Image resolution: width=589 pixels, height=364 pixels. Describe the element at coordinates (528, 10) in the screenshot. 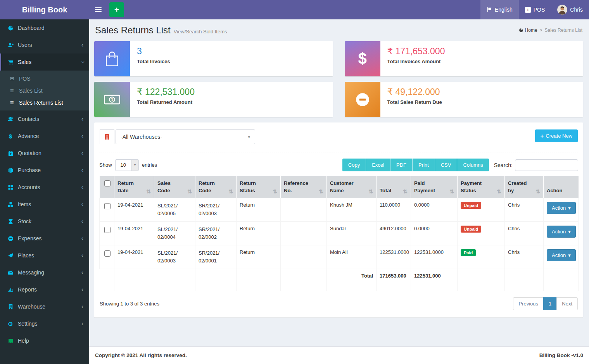

I see `plus-square-icon: +` at that location.